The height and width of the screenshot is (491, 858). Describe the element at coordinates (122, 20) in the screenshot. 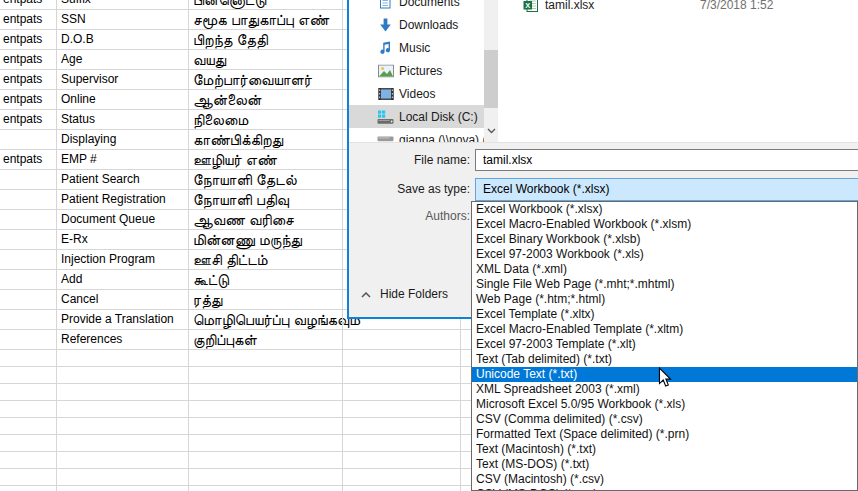

I see `cell-english: SSN` at that location.